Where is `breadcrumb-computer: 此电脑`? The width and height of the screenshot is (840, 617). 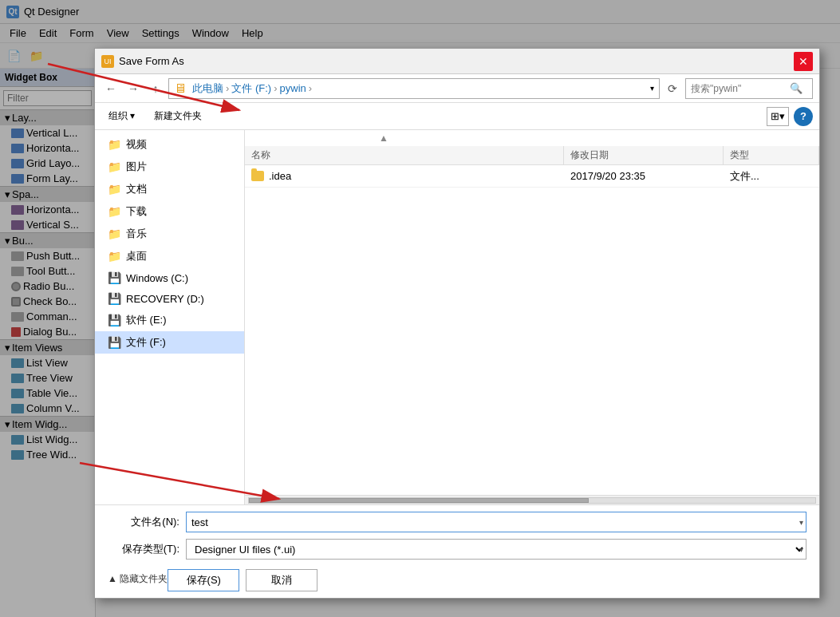
breadcrumb-computer: 此电脑 is located at coordinates (207, 89).